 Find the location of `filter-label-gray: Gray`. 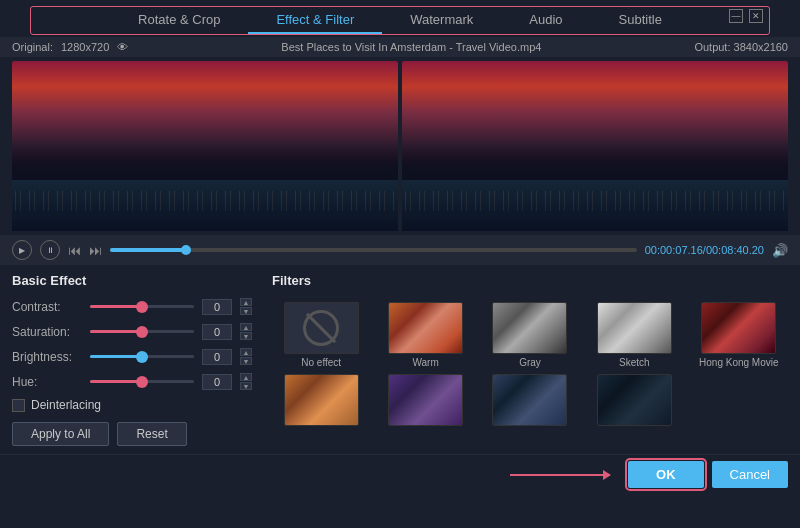

filter-label-gray: Gray is located at coordinates (530, 362).